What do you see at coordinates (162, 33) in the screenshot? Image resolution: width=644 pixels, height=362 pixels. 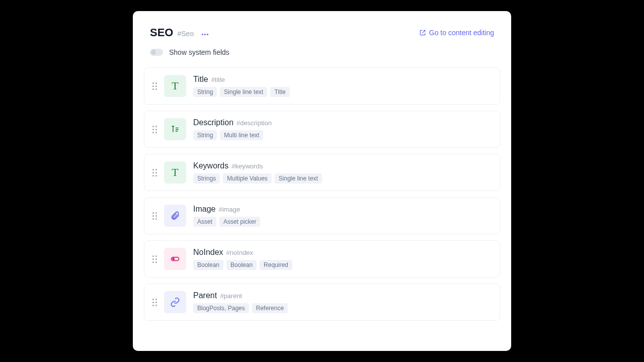 I see `model-title: SEO` at bounding box center [162, 33].